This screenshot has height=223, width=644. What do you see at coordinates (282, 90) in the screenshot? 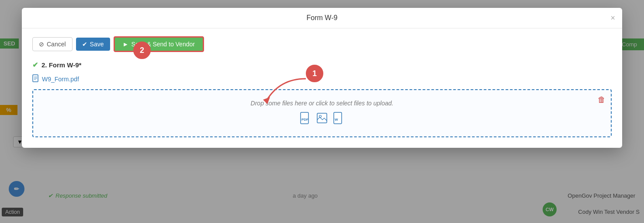
I see `annotation-arrow` at bounding box center [282, 90].